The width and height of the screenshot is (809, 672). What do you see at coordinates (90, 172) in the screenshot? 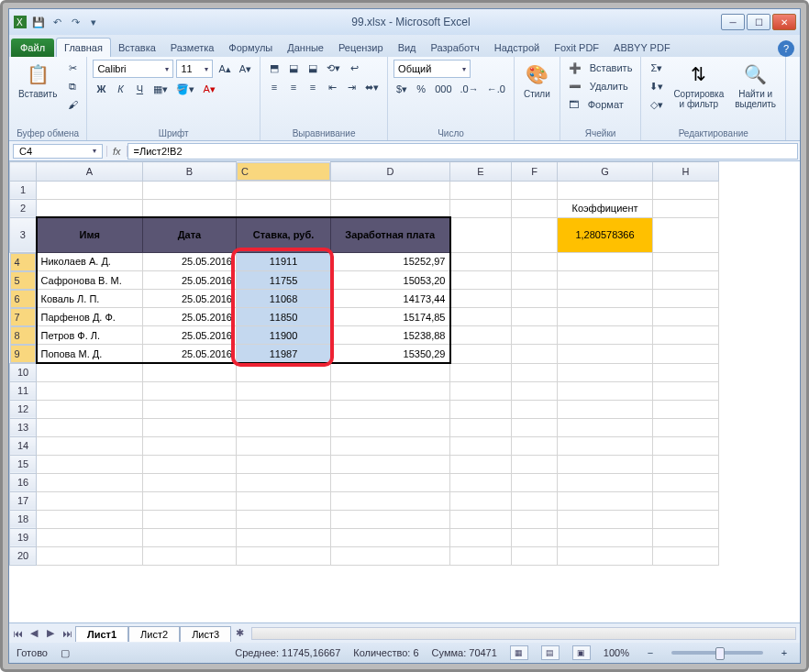
I see `column-header-A: A` at bounding box center [90, 172].